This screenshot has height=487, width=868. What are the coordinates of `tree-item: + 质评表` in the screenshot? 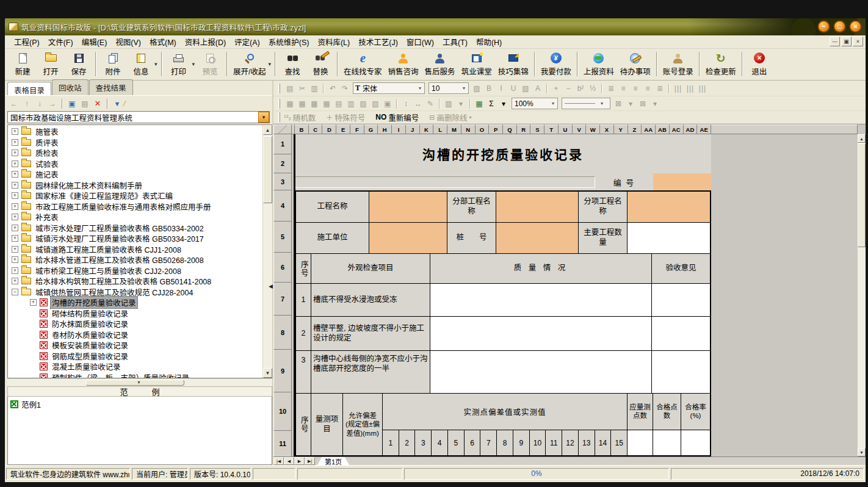 It's located at (136, 143).